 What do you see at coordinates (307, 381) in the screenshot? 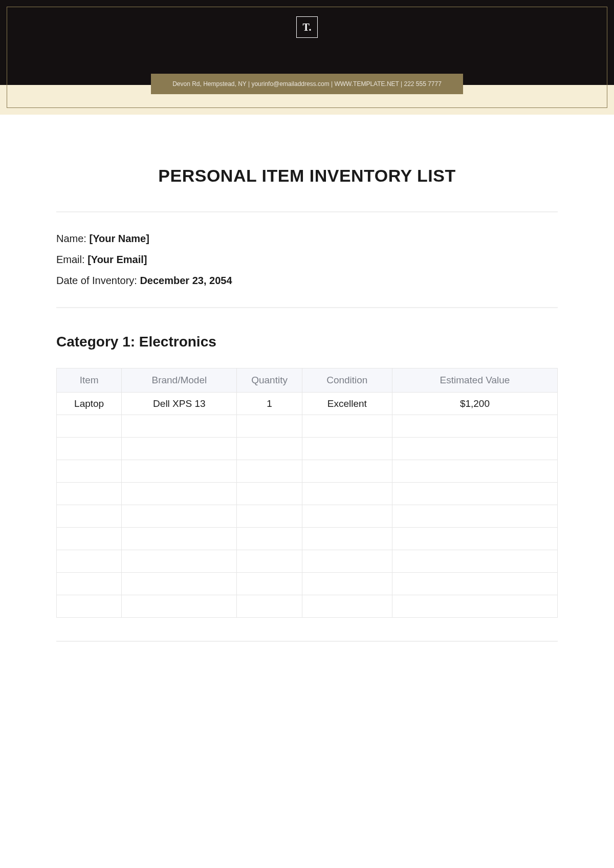
I see `table-header-row: Item Brand/Model Quantity Condition Esti…` at bounding box center [307, 381].